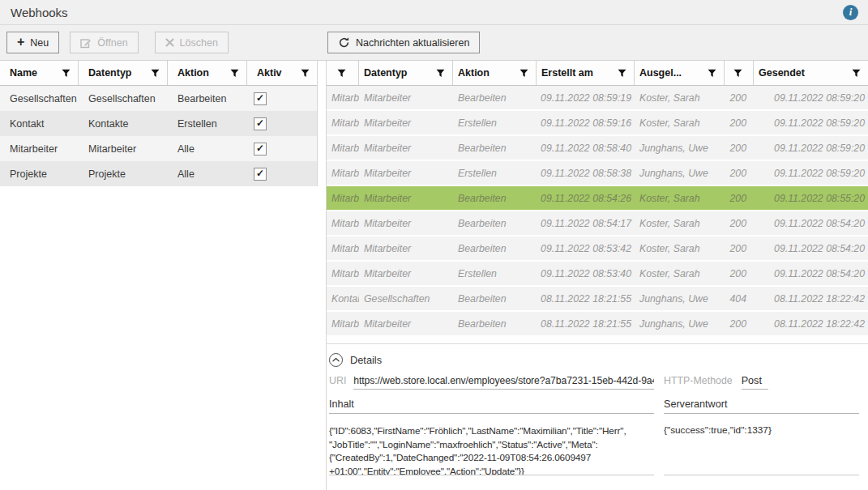 This screenshot has width=868, height=490. What do you see at coordinates (123, 73) in the screenshot?
I see `column-header-Datentyp: Datentyp` at bounding box center [123, 73].